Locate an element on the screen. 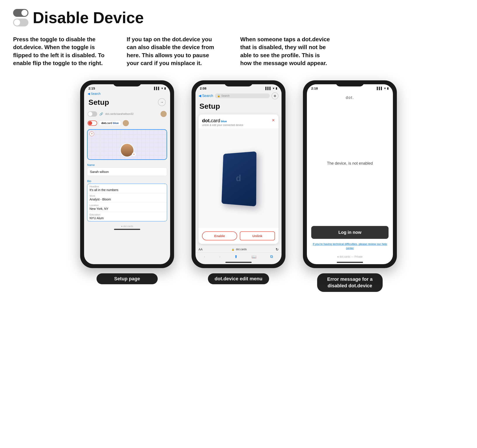 The height and width of the screenshot is (448, 477). phone1-status-icons: ▌▌▌ ▾ ▮ is located at coordinates (160, 88).